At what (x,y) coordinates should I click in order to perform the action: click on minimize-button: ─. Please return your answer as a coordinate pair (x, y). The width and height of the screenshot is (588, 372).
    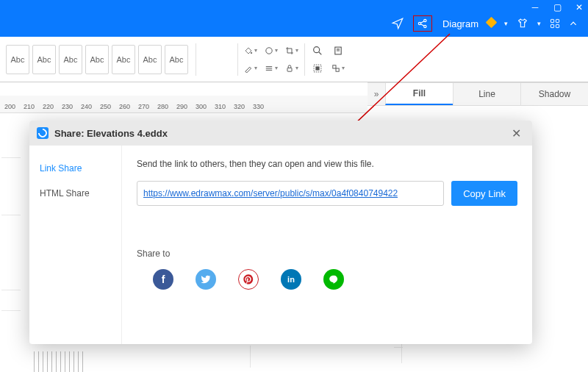
    Looking at the image, I should click on (535, 7).